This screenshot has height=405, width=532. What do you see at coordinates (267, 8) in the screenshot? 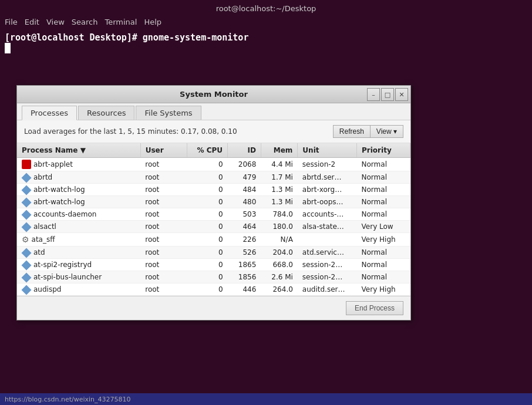
I see `terminal-title: root@localhost:~/Desktop` at bounding box center [267, 8].